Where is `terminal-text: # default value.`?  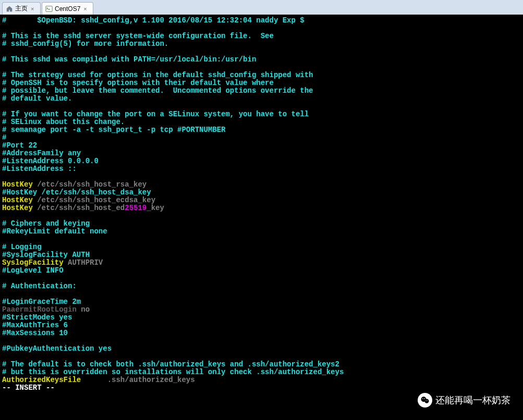
terminal-text: # default value. is located at coordinates (37, 98).